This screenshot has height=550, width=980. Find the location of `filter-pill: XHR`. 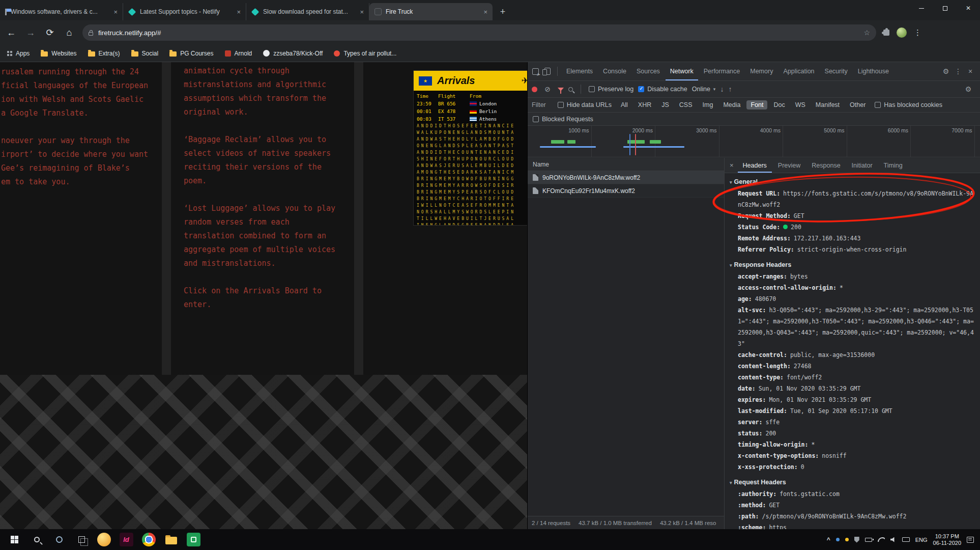

filter-pill: XHR is located at coordinates (645, 105).